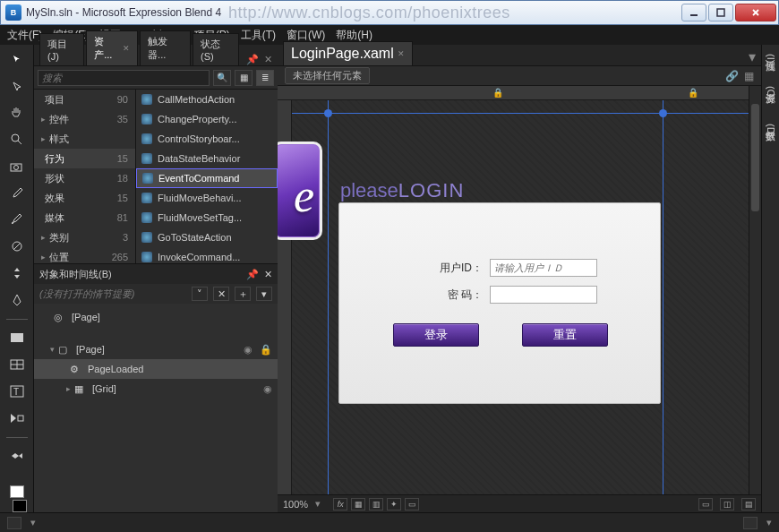 The width and height of the screenshot is (779, 532). What do you see at coordinates (412, 504) in the screenshot?
I see `annotation-icon: ▭` at bounding box center [412, 504].